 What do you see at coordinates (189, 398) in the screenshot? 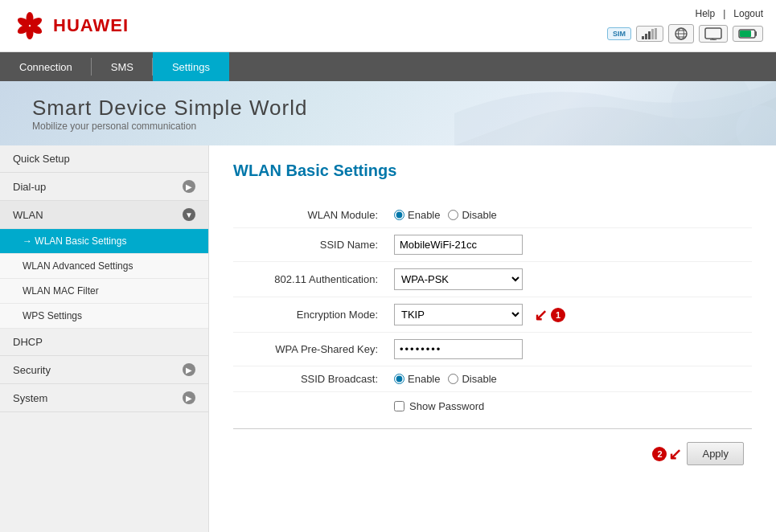
I see `system-expand-icon: ▶` at bounding box center [189, 398].